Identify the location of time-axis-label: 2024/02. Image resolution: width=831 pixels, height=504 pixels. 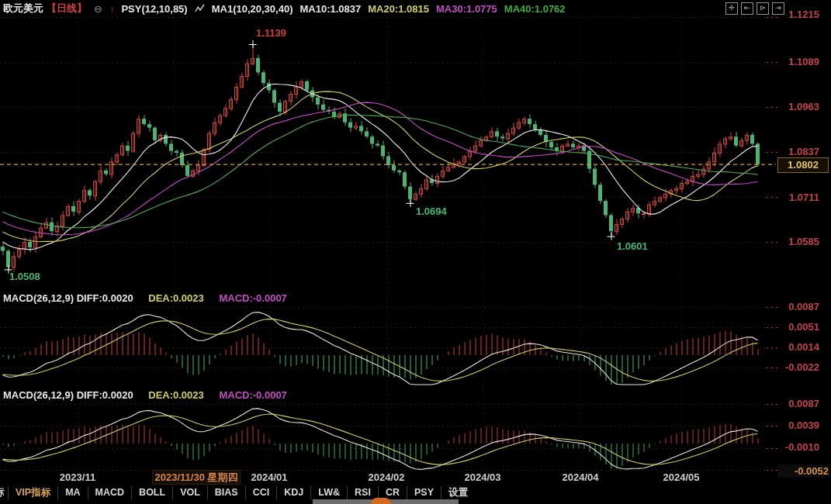
(386, 478).